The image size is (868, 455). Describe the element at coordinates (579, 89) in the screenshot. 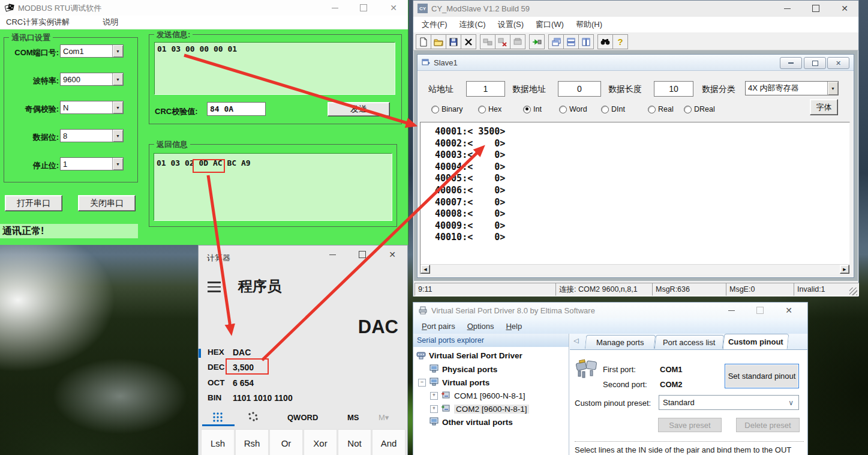

I see `data-address-input: 0` at that location.